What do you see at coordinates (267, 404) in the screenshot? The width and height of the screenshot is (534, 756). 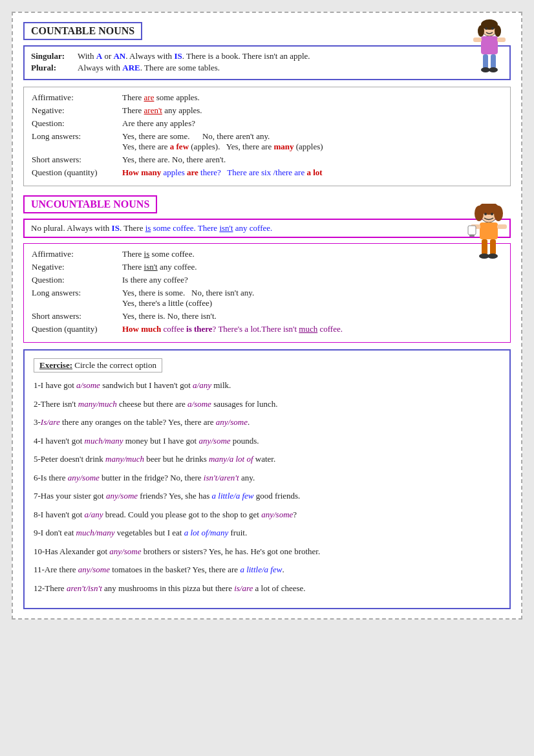 I see `exercise-item-2: 2-There isn't many/much cheese but there…` at bounding box center [267, 404].